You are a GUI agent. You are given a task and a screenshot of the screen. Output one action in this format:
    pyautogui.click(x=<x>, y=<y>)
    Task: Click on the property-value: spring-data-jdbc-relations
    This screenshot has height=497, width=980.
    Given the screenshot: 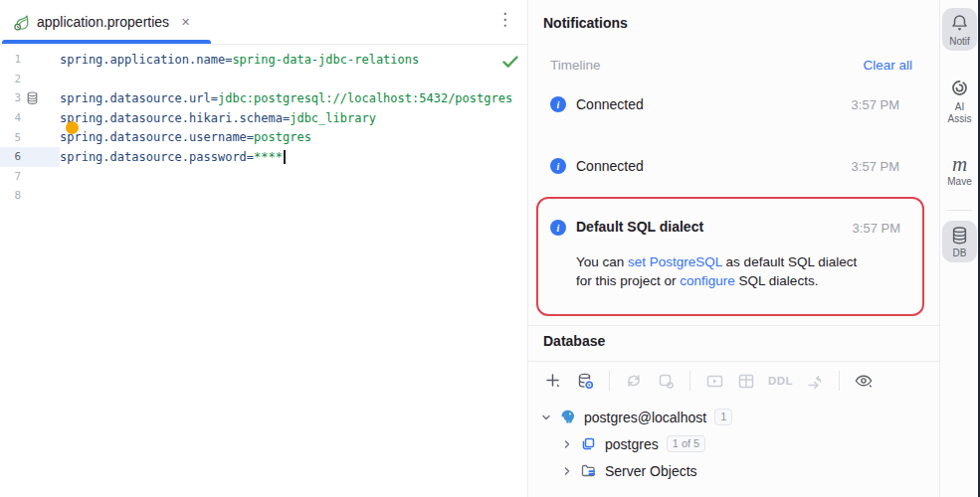 What is the action you would take?
    pyautogui.click(x=325, y=60)
    